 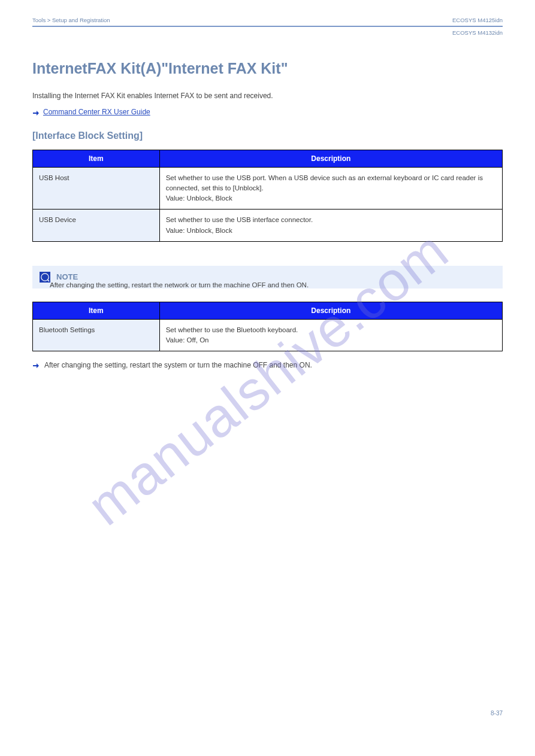 What do you see at coordinates (267, 366) in the screenshot?
I see `bullet-list: After changing the setting, restart the …` at bounding box center [267, 366].